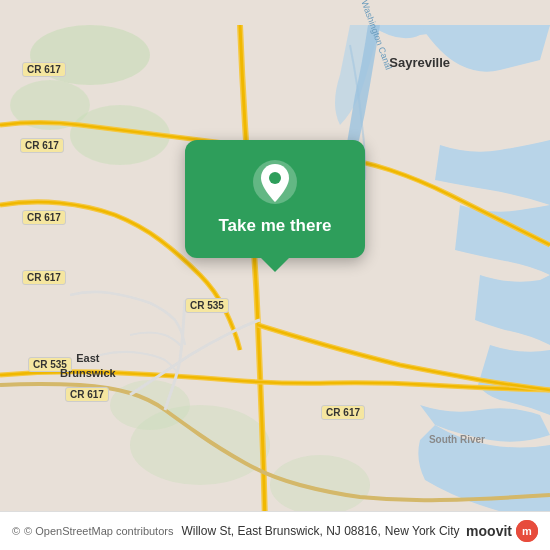 Image resolution: width=550 pixels, height=550 pixels. Describe the element at coordinates (422, 531) in the screenshot. I see `city-text: New York City` at that location.